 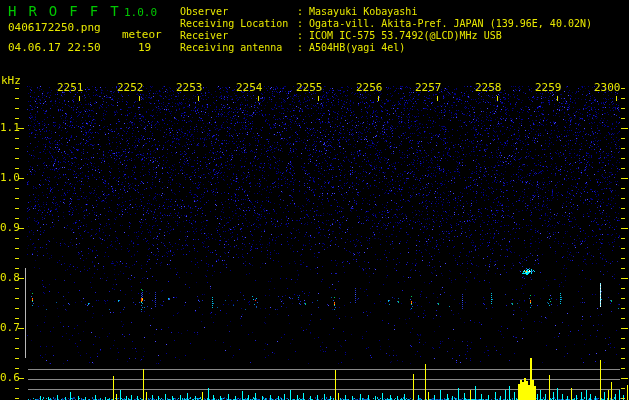 I want to click on time-label: 2300, so click(x=608, y=88).